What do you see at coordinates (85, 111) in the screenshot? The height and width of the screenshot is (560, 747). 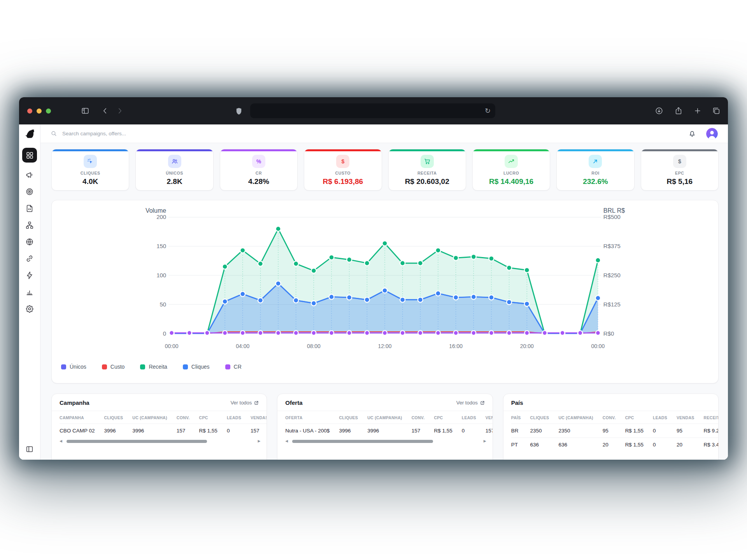 I see `sidebar-toggle-icon` at bounding box center [85, 111].